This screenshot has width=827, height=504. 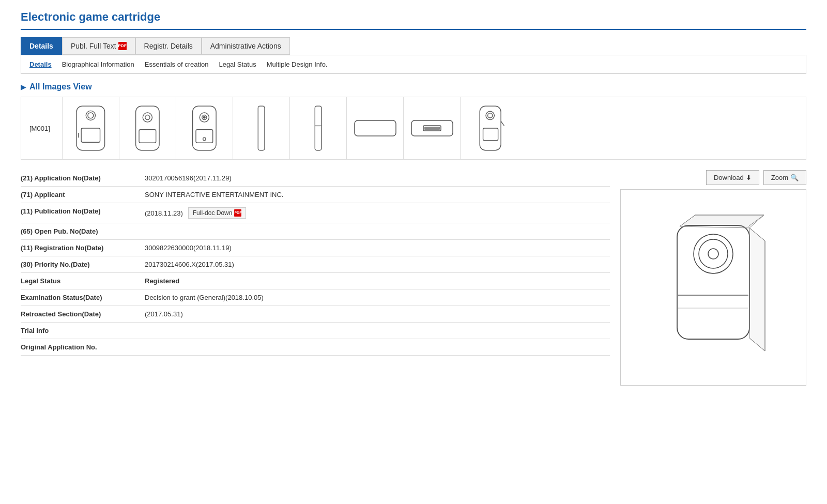 What do you see at coordinates (83, 331) in the screenshot?
I see `detail-label-trial: Trial Info` at bounding box center [83, 331].